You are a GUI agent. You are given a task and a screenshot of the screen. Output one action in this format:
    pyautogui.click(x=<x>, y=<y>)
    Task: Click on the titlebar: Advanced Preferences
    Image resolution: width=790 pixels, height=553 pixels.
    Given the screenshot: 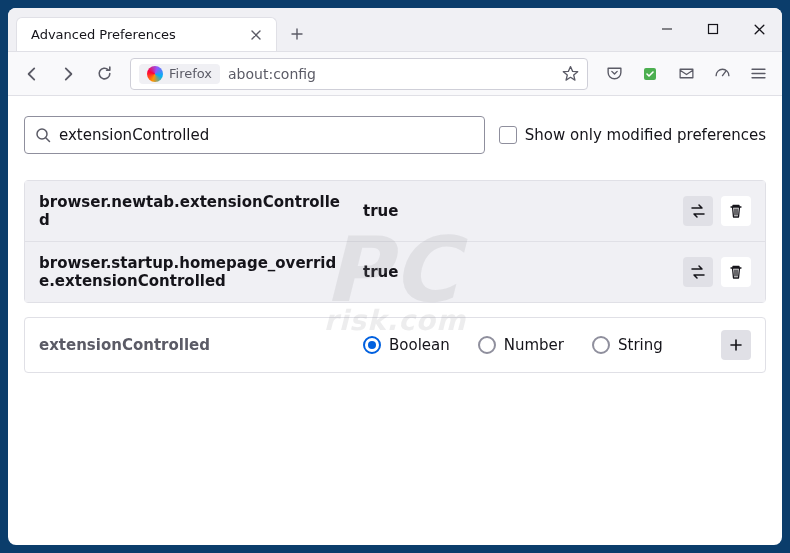 What is the action you would take?
    pyautogui.click(x=395, y=30)
    